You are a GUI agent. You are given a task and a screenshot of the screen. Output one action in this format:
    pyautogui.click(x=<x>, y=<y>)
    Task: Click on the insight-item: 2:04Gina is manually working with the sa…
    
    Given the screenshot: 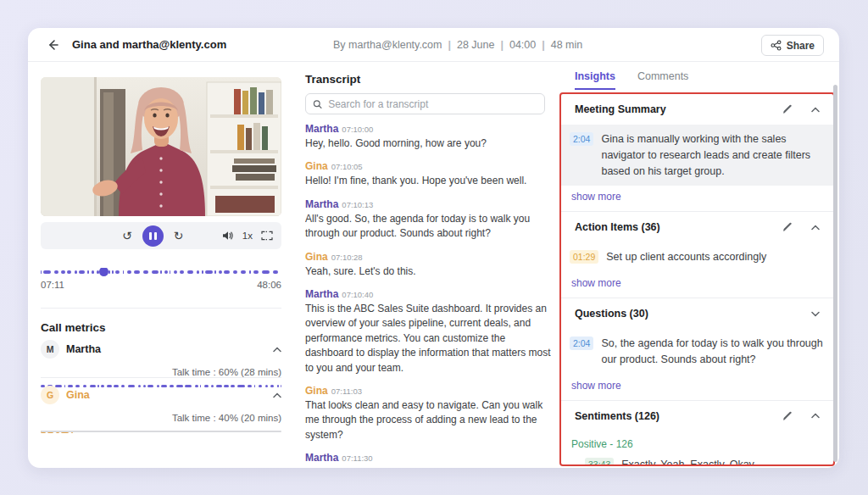 What is the action you would take?
    pyautogui.click(x=697, y=155)
    